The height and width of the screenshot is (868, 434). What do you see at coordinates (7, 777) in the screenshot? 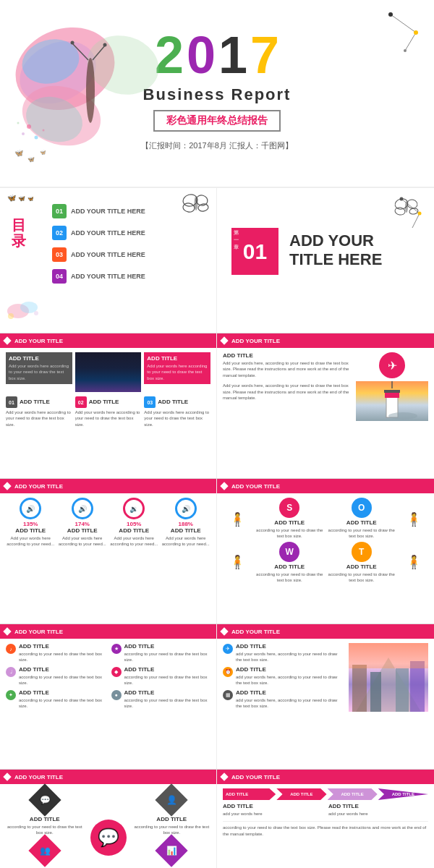
I see `header-diamond7` at bounding box center [7, 777].